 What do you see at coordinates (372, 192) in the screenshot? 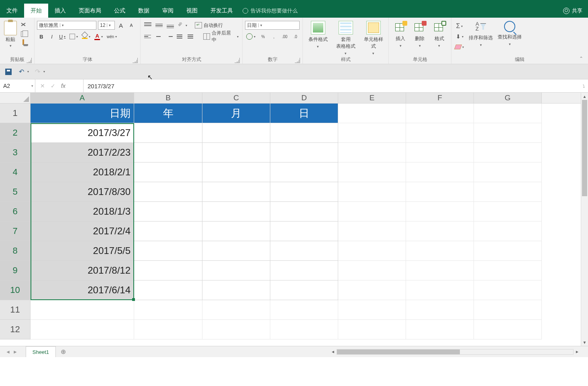
I see `cell-E5` at bounding box center [372, 192].